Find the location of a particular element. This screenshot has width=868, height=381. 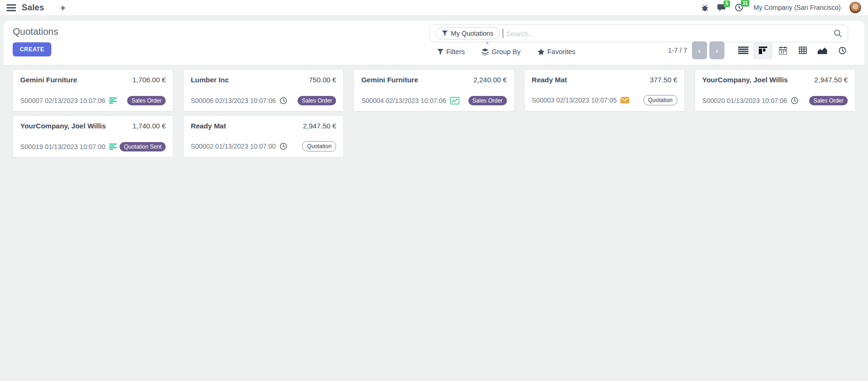

search-input: Search... is located at coordinates (520, 34).